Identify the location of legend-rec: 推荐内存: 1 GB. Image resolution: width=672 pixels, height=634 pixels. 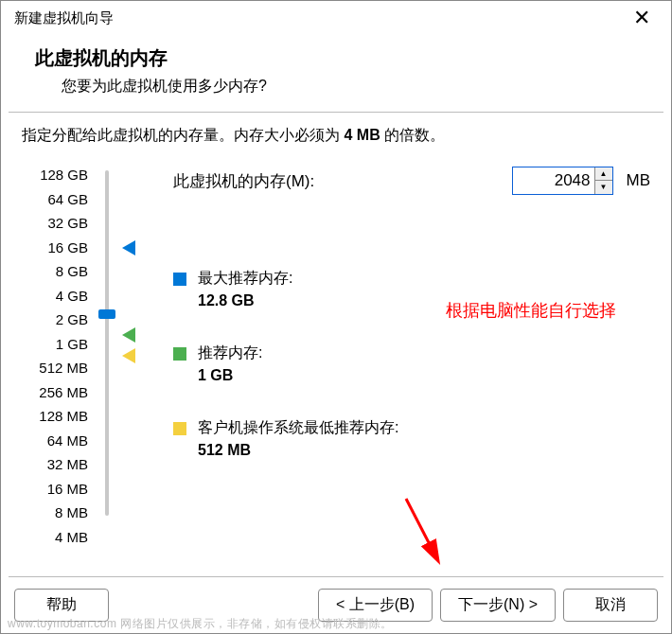
(412, 363).